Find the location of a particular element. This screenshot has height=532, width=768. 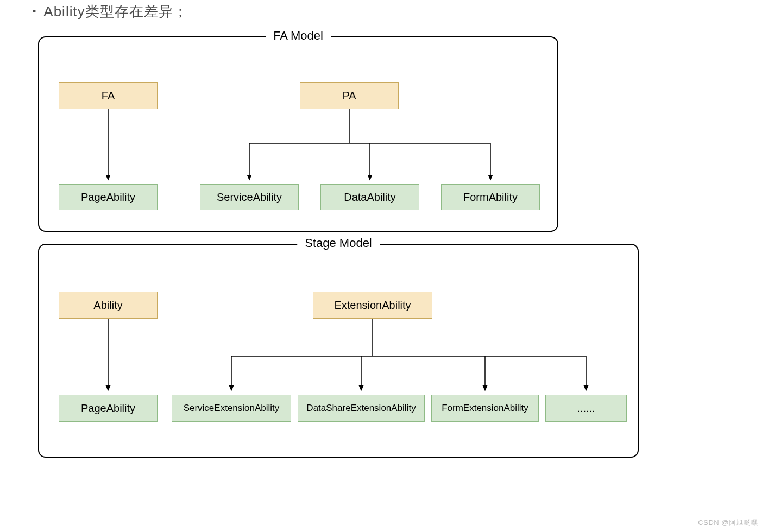

service-ability-node: ServiceAbility is located at coordinates (249, 197).